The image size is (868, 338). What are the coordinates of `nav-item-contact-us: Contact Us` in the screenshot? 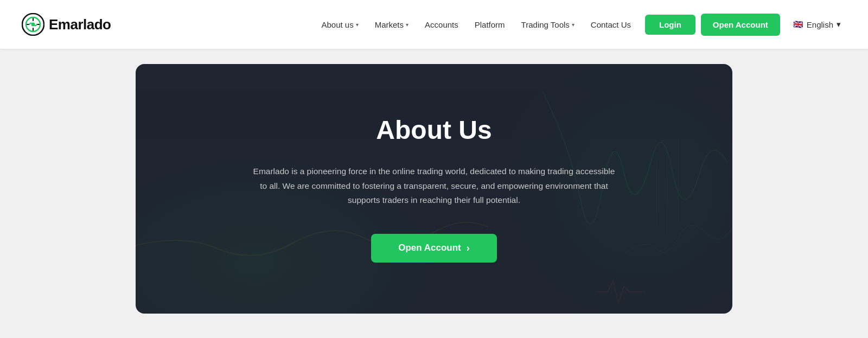 It's located at (611, 25).